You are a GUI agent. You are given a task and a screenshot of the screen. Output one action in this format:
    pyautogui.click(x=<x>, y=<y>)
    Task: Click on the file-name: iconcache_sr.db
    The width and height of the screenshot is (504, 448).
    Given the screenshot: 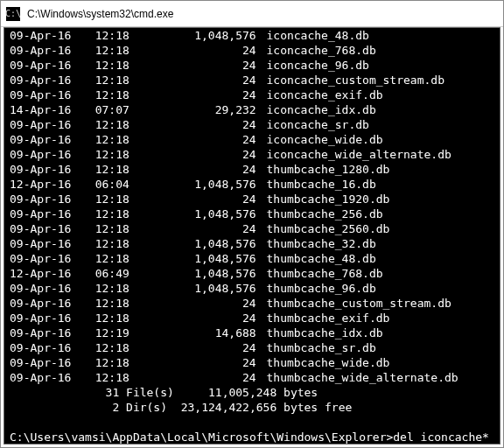 What is the action you would take?
    pyautogui.click(x=317, y=124)
    